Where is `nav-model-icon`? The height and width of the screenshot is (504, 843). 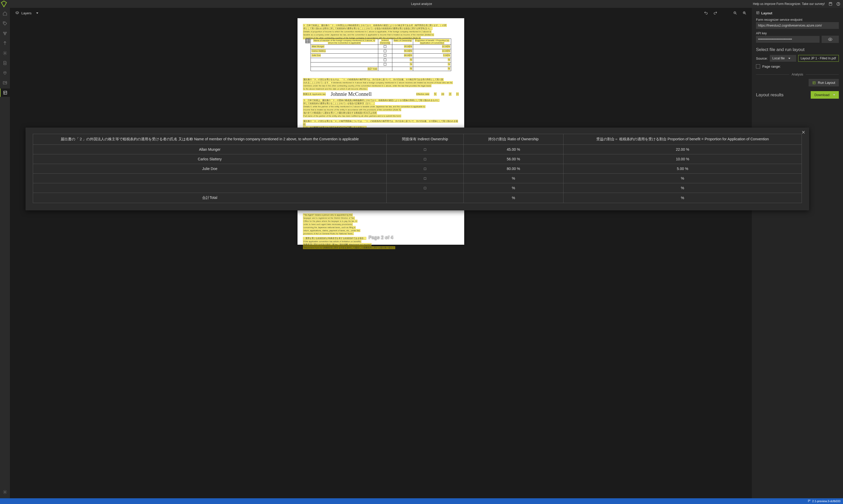 nav-model-icon is located at coordinates (5, 33).